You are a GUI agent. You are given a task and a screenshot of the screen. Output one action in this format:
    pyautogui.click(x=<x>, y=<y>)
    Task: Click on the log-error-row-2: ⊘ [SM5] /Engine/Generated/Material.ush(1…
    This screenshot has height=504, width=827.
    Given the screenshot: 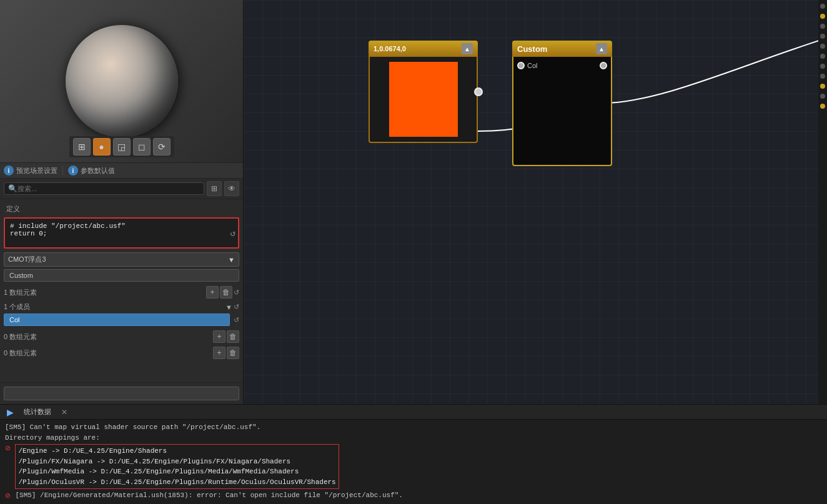 What is the action you would take?
    pyautogui.click(x=414, y=496)
    